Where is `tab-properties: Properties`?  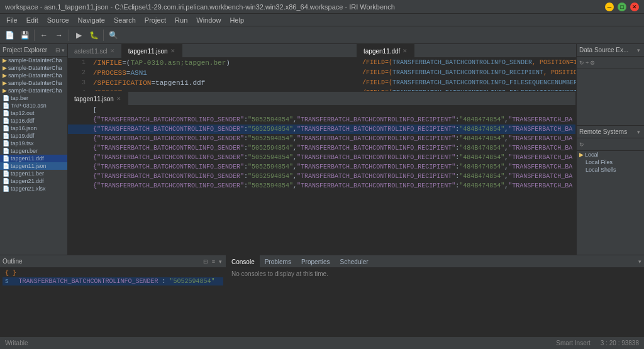 tab-properties: Properties is located at coordinates (316, 262).